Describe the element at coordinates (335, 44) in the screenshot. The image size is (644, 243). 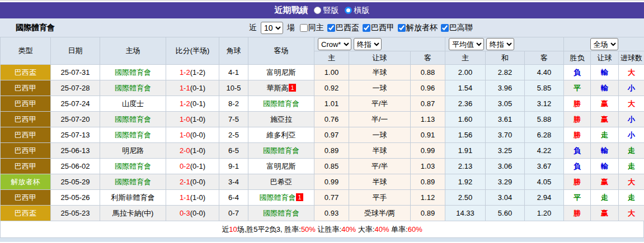
I see `bookmaker-select: Crow*` at that location.